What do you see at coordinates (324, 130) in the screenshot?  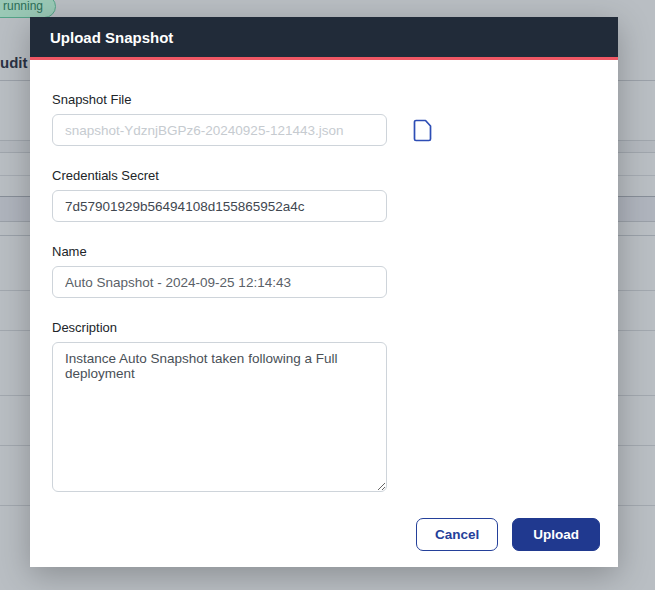 I see `snapshot-file-row` at bounding box center [324, 130].